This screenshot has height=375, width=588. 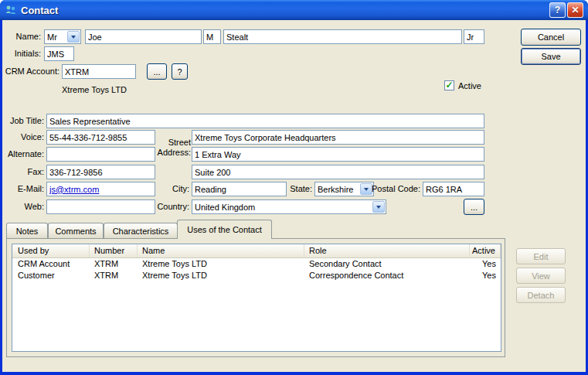 What do you see at coordinates (141, 230) in the screenshot?
I see `tab-characteristics: Characteristics` at bounding box center [141, 230].